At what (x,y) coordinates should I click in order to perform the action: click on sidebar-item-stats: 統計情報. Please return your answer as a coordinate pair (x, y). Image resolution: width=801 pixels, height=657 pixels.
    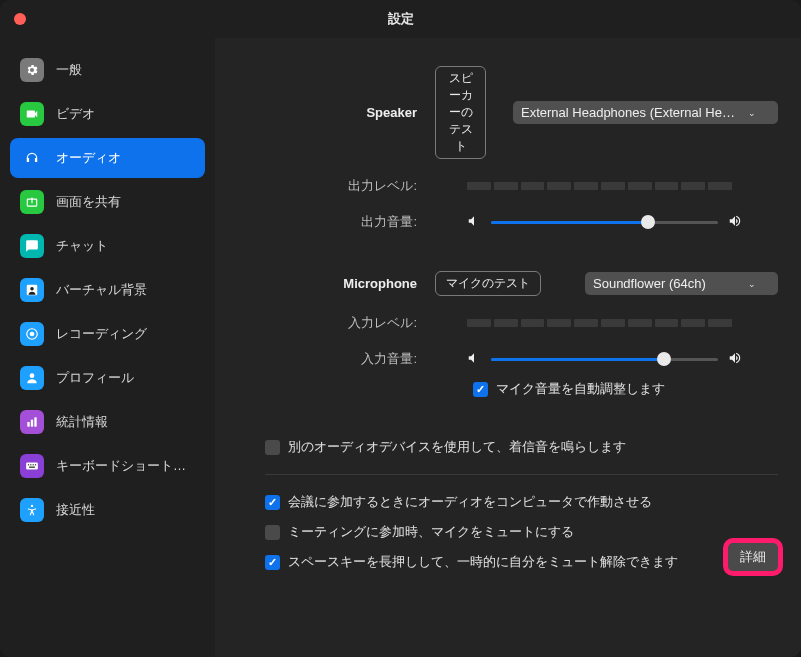
    Looking at the image, I should click on (108, 422).